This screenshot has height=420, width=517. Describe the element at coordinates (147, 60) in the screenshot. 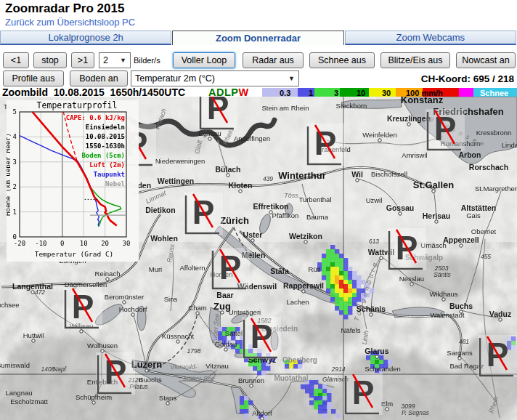

I see `speed-unit-label: Bilder/s` at that location.